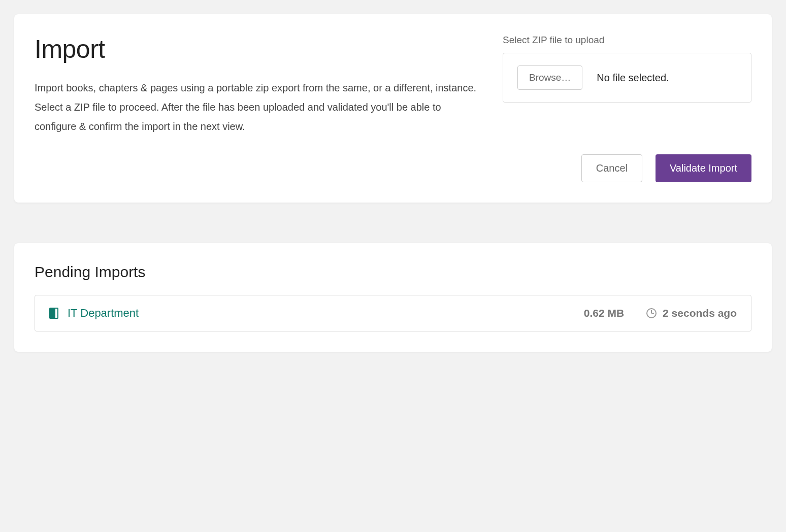  What do you see at coordinates (258, 49) in the screenshot?
I see `page-title: Import` at bounding box center [258, 49].